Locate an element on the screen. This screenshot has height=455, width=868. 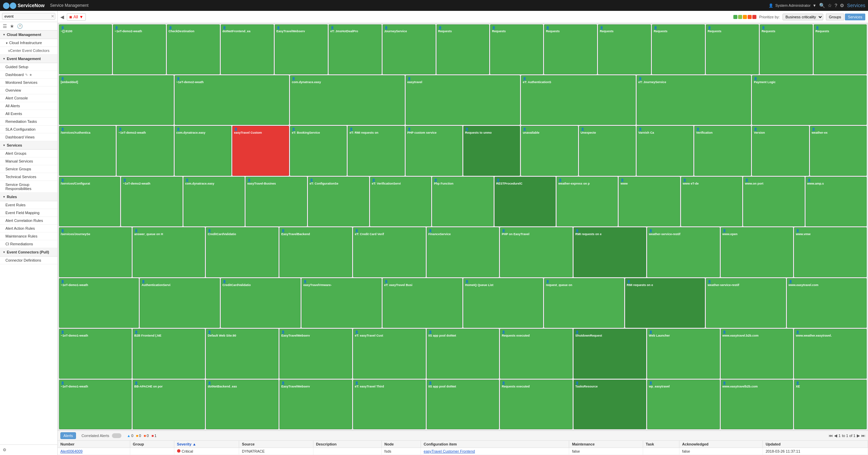
service-tile-0-3: 👤dotNetFrontend_ea is located at coordinates (247, 50).